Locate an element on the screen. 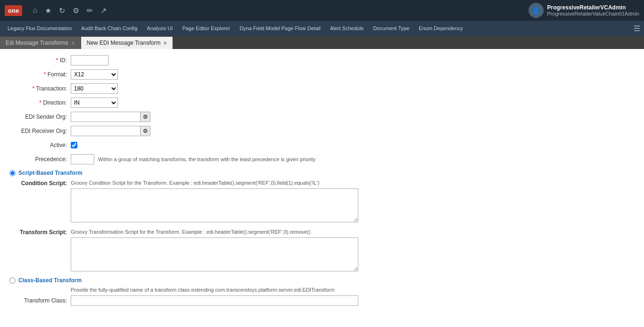 This screenshot has height=327, width=644. transaction-select: 180 850 856 810 is located at coordinates (94, 89).